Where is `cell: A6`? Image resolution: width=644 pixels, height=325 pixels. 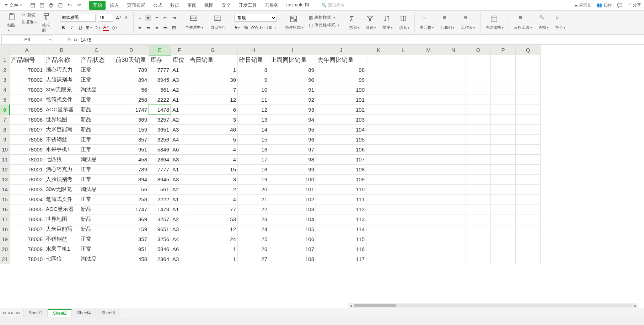
cell: A6 is located at coordinates (179, 249).